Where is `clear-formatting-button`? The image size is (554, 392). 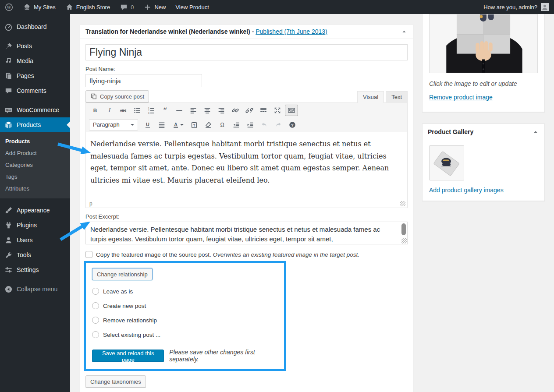 clear-formatting-button is located at coordinates (208, 125).